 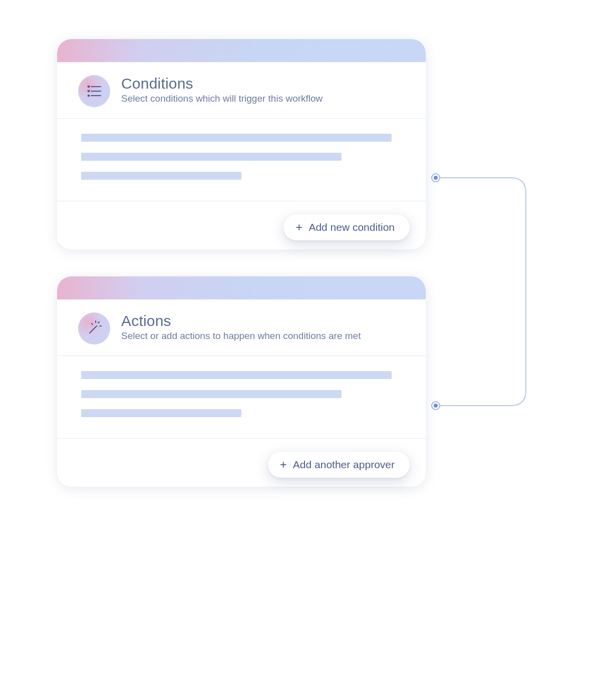 What do you see at coordinates (347, 227) in the screenshot?
I see `add-condition-button: + Add new condition` at bounding box center [347, 227].